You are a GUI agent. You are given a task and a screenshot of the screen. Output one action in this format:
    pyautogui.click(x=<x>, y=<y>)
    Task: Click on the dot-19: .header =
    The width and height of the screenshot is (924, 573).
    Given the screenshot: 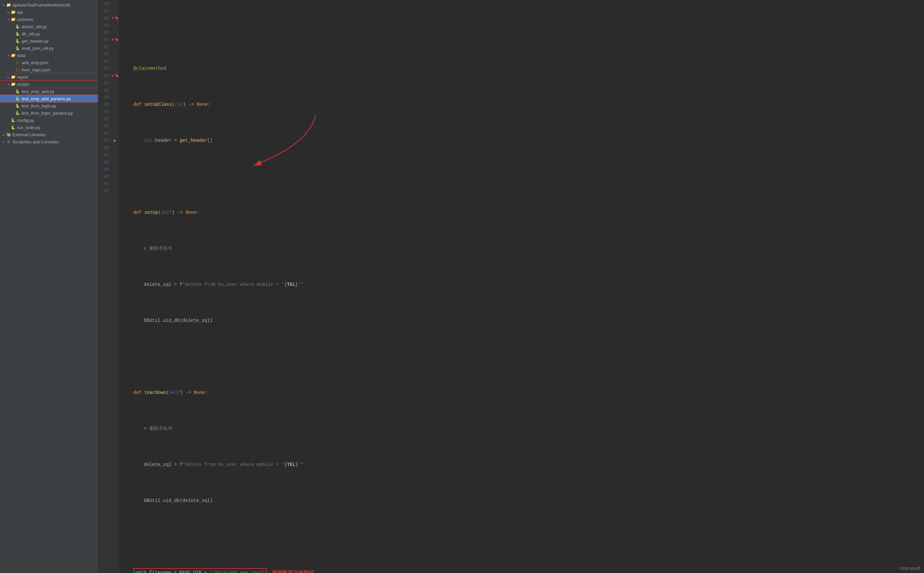 What is the action you would take?
    pyautogui.click(x=166, y=140)
    